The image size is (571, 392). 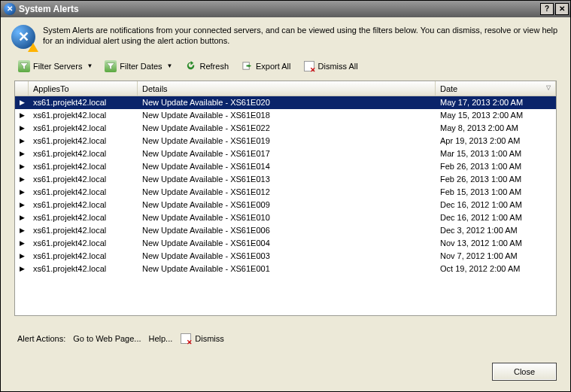 What do you see at coordinates (496, 192) in the screenshot?
I see `cell-date: Feb 15, 2013 1:00 AM` at bounding box center [496, 192].